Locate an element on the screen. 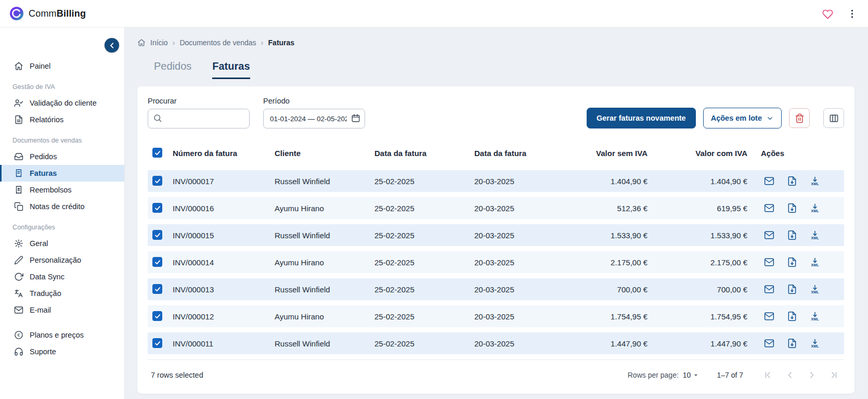 This screenshot has width=868, height=399. invoice-number: INV/000013 is located at coordinates (224, 289).